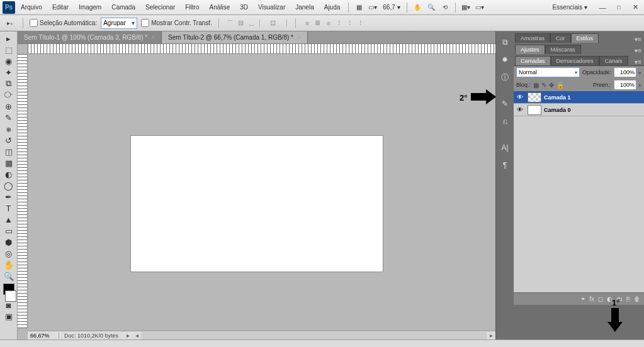 This screenshot has width=644, height=347. What do you see at coordinates (89, 38) in the screenshot?
I see `doc-tab-1: Sem Título-1 @ 100% (Camada 3, RGB/8) *×` at bounding box center [89, 38].